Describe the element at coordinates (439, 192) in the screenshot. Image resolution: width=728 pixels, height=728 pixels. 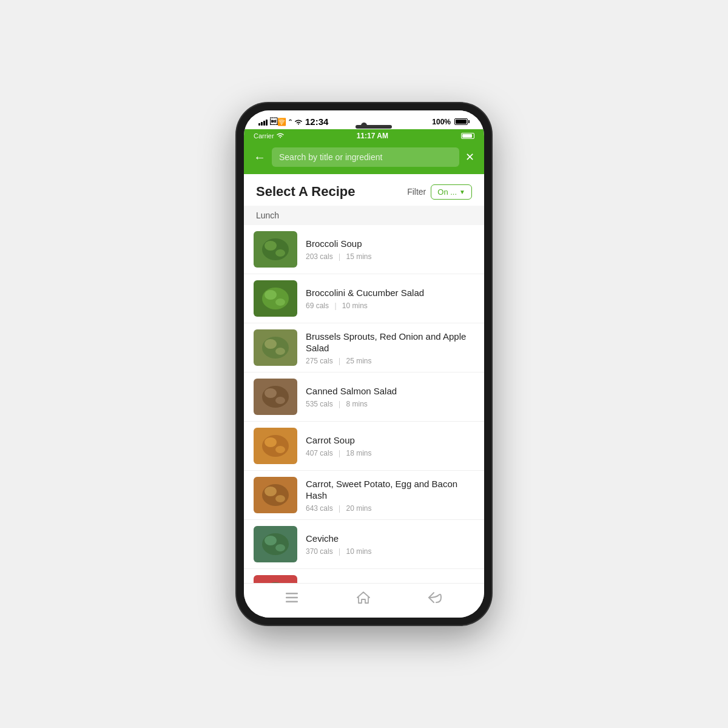
I see `filter-area: Filter On ... ▼` at that location.